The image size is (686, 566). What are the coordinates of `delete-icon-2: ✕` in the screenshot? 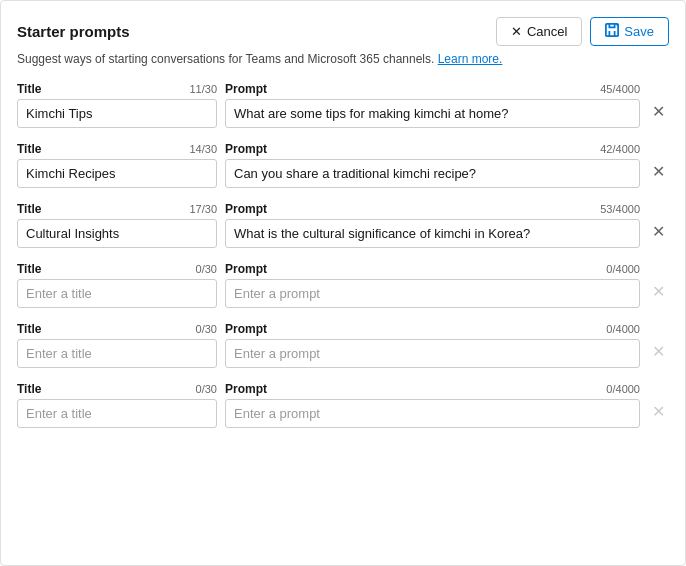 It's located at (658, 172).